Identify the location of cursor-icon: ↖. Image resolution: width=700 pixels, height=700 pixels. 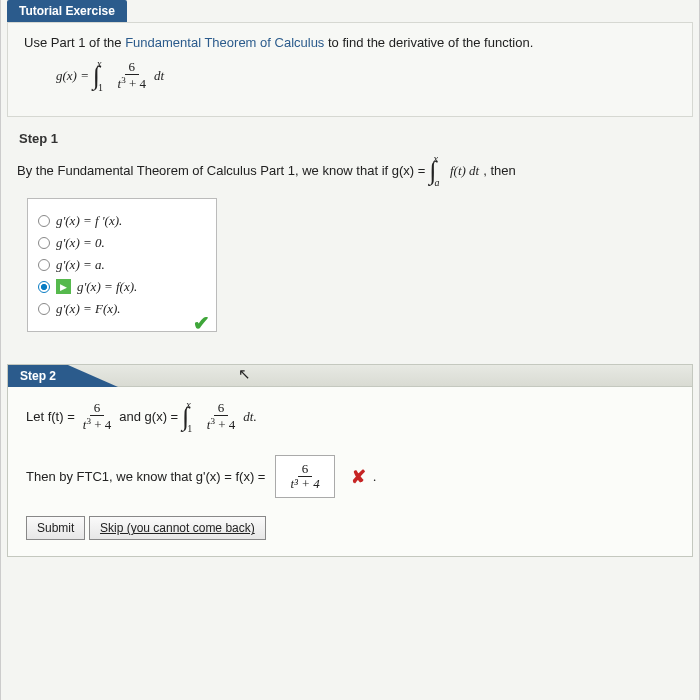
(244, 374).